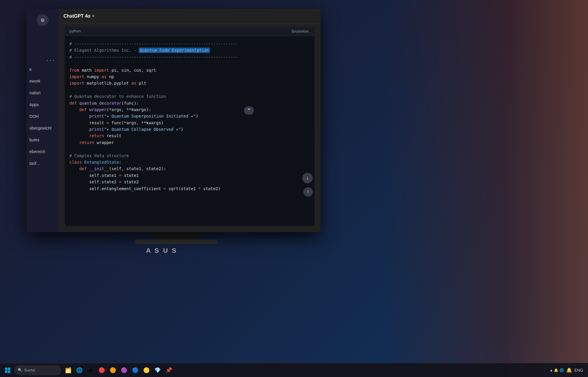 Image resolution: width=588 pixels, height=377 pixels. Describe the element at coordinates (43, 93) in the screenshot. I see `sidebar-item-nation: nation` at that location.